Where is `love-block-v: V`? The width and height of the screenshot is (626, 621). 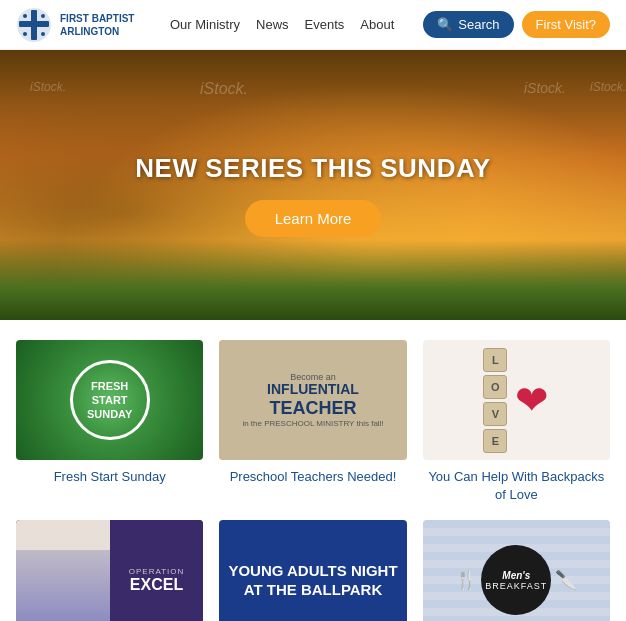
love-block-v: V is located at coordinates (495, 414).